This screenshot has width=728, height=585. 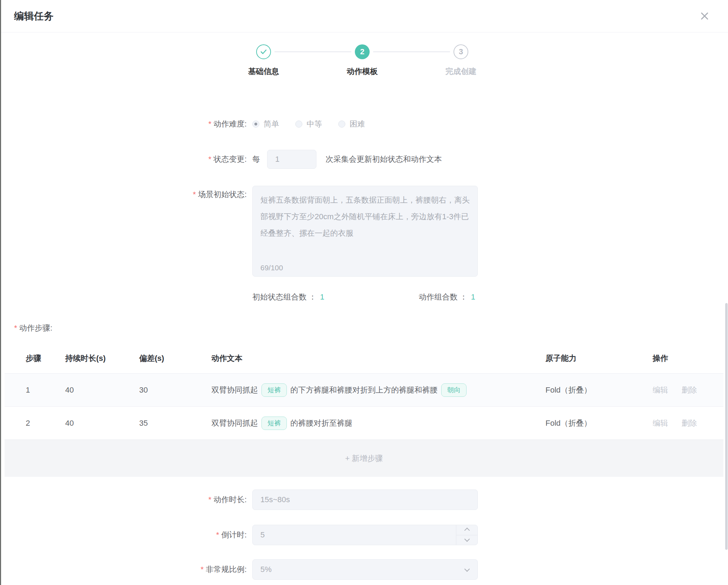 I want to click on table-row: 1 40 30 双臂协同抓起 短裤 的下方裤腿和裤腰对折到上方的裤腿和裤腰 朝向…, so click(x=364, y=390).